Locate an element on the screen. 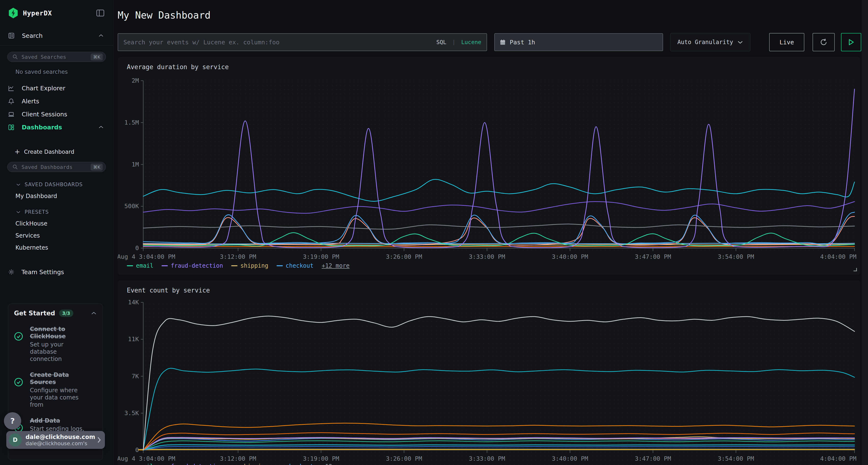 The height and width of the screenshot is (465, 868). task-title: Create Data Sources is located at coordinates (60, 378).